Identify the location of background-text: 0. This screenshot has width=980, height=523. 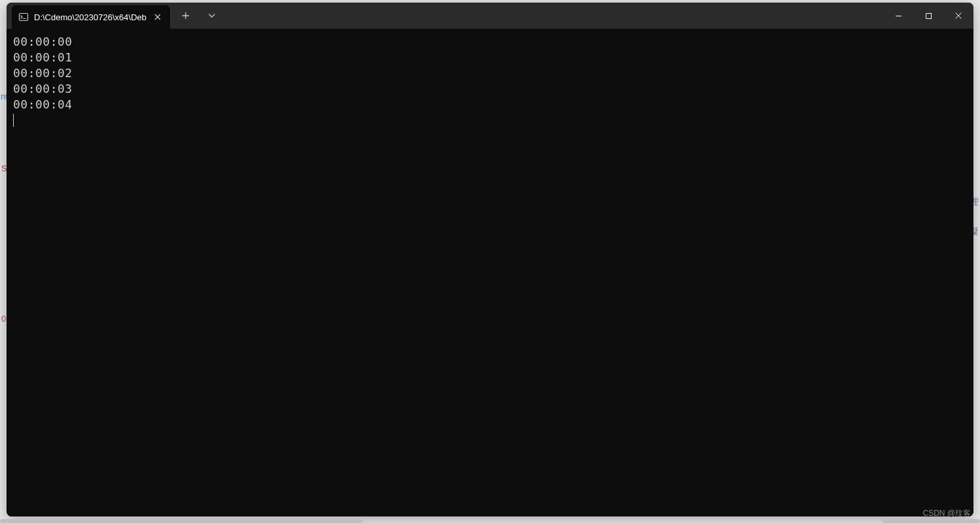
(4, 319).